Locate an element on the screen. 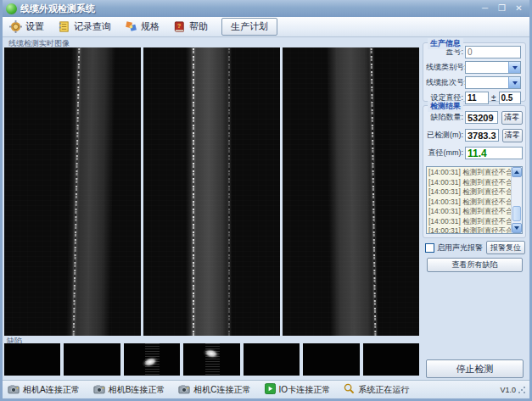 The height and width of the screenshot is (401, 532). clear-measured-length-button: 清零 is located at coordinates (512, 136).